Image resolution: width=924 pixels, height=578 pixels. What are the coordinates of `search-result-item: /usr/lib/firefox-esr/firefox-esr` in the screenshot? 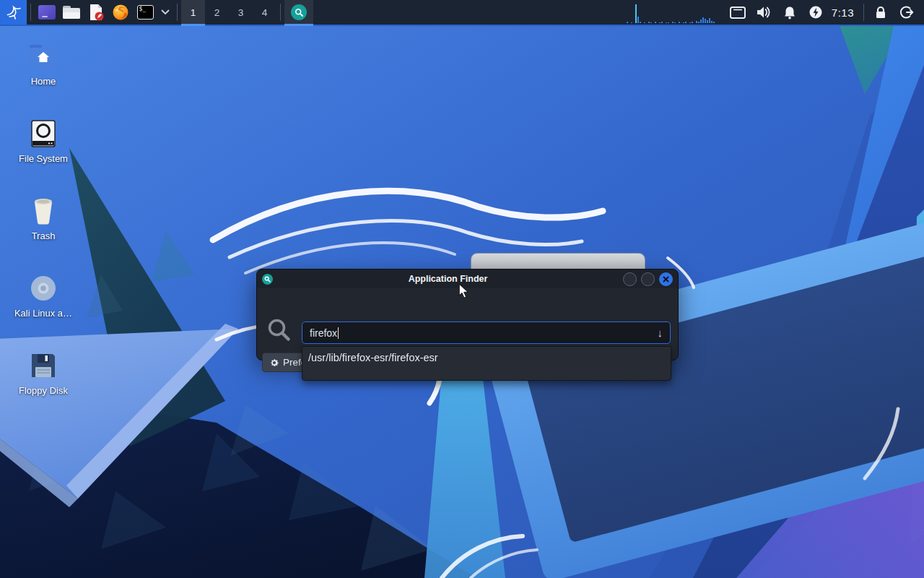 It's located at (487, 355).